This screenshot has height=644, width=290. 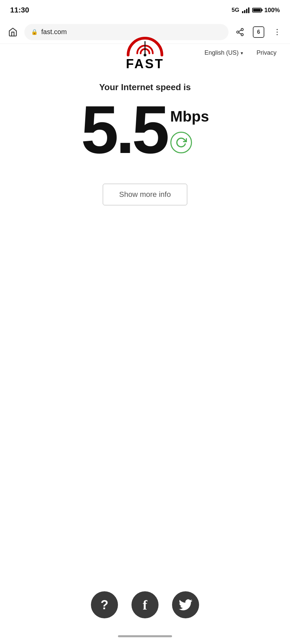 What do you see at coordinates (222, 53) in the screenshot?
I see `language-label: English (US)` at bounding box center [222, 53].